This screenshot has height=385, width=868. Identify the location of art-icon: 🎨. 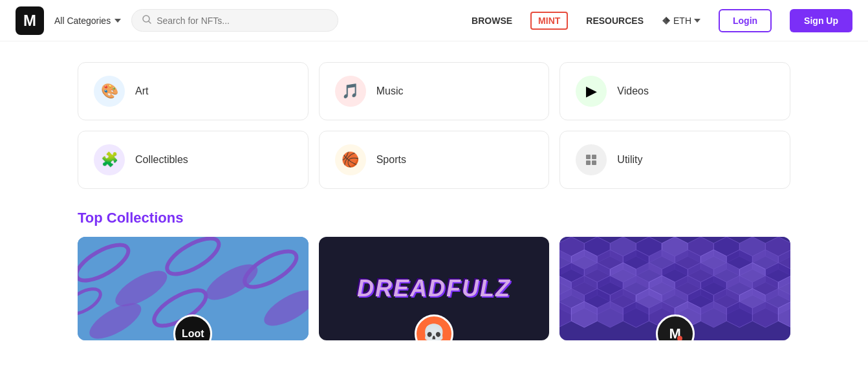
(109, 91).